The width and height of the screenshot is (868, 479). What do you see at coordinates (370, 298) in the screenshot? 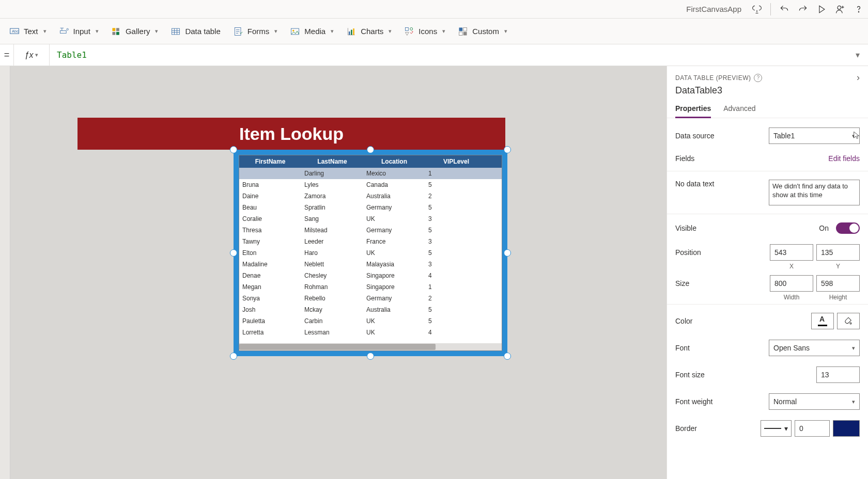
I see `table-row: SonyaRebelloGermany2` at bounding box center [370, 298].